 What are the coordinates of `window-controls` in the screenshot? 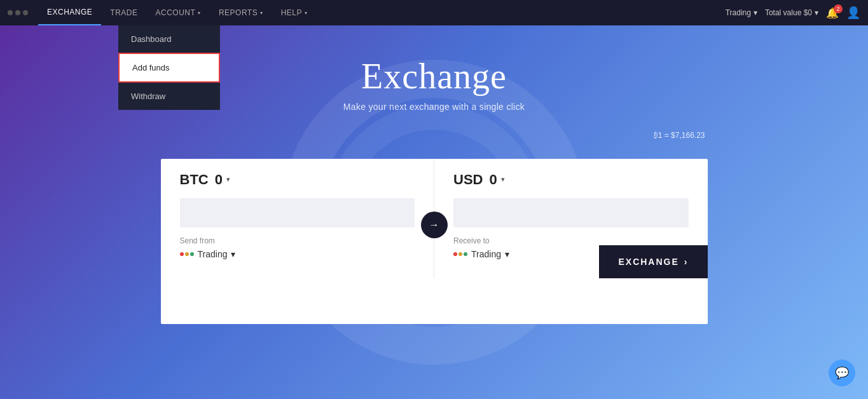 It's located at (18, 13).